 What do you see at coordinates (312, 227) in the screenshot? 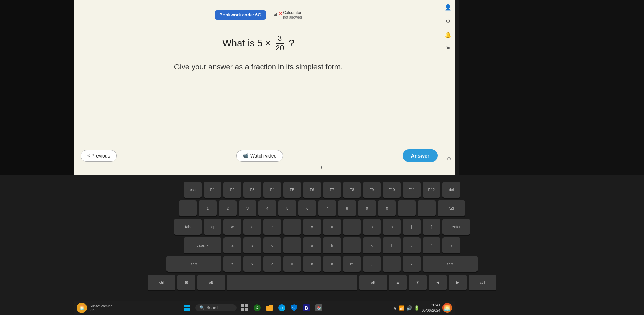
I see `key-y: y` at bounding box center [312, 227].